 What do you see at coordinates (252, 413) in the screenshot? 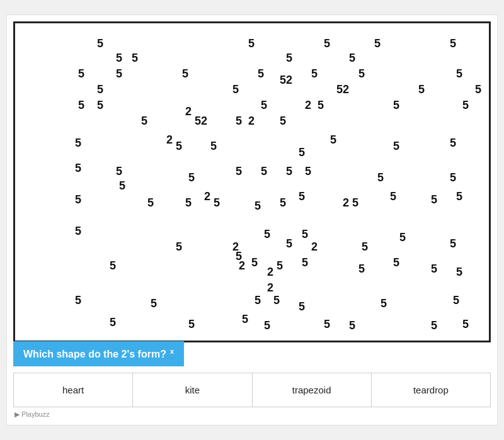
I see `footer-label: ▶ Playbuzz` at bounding box center [252, 413].